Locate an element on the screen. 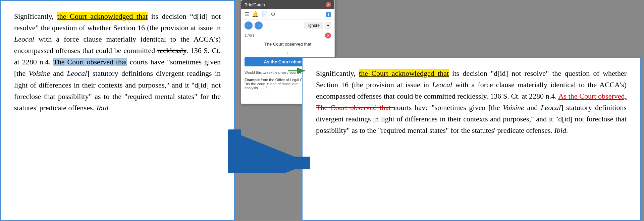 This screenshot has width=644, height=221. menu-icon: ☰ is located at coordinates (247, 14).